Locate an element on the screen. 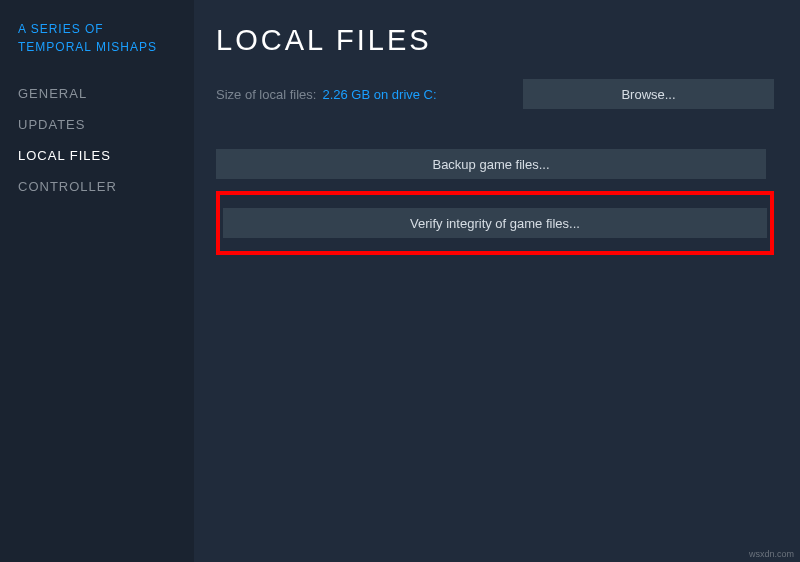  backup-button: Backup game files... is located at coordinates (491, 164).